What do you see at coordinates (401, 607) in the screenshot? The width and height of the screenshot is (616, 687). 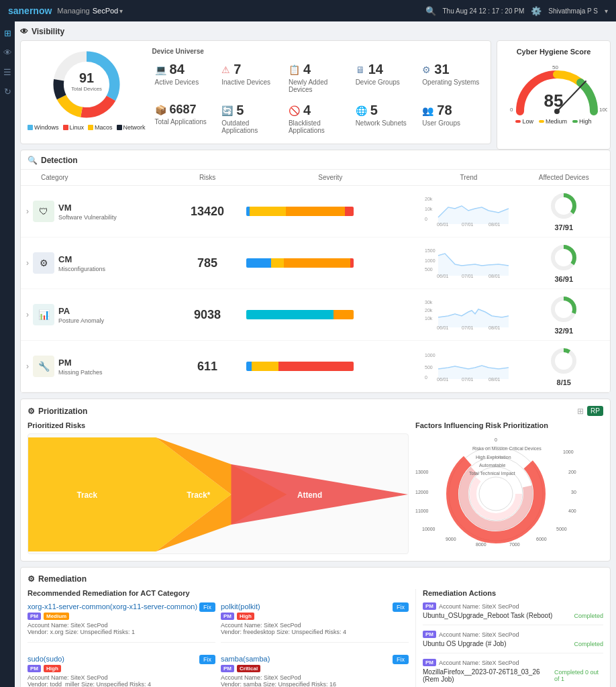 I see `fix-button-2: Fix` at bounding box center [401, 607].